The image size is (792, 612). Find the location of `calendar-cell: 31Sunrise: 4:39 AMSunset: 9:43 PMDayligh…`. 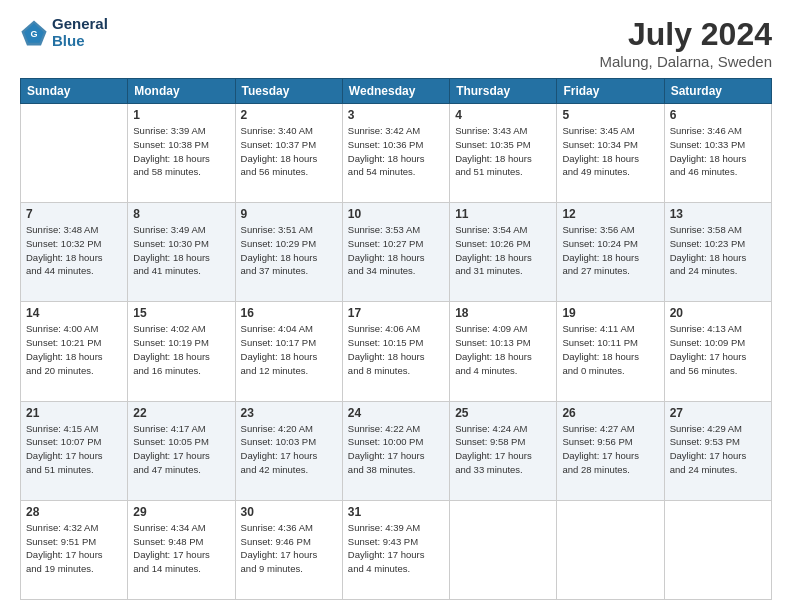

calendar-cell: 31Sunrise: 4:39 AMSunset: 9:43 PMDayligh… is located at coordinates (396, 550).